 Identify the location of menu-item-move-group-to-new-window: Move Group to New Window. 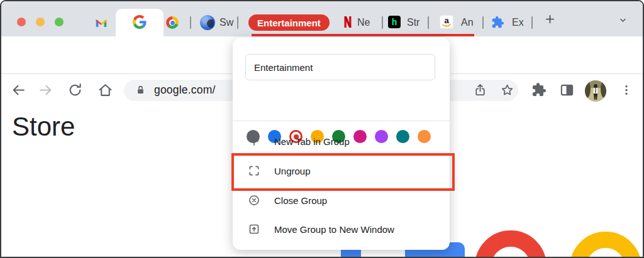
(341, 229).